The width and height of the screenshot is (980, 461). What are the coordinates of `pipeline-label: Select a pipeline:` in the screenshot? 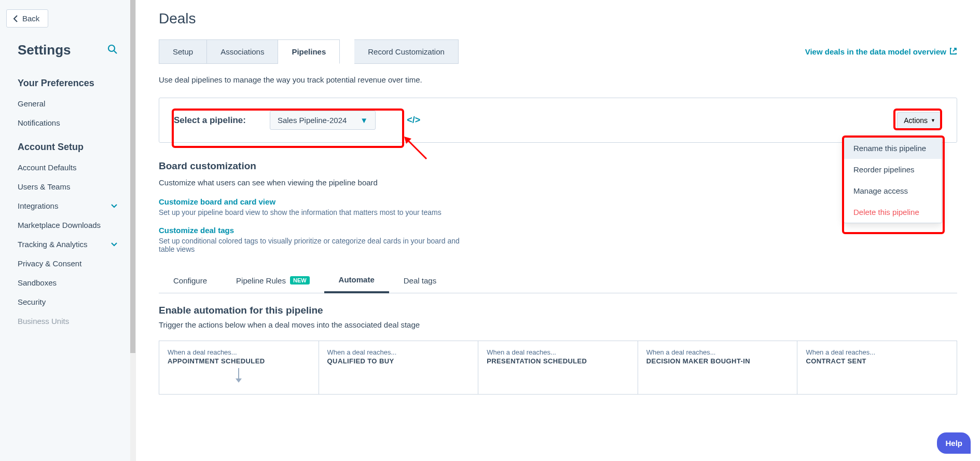 It's located at (210, 120).